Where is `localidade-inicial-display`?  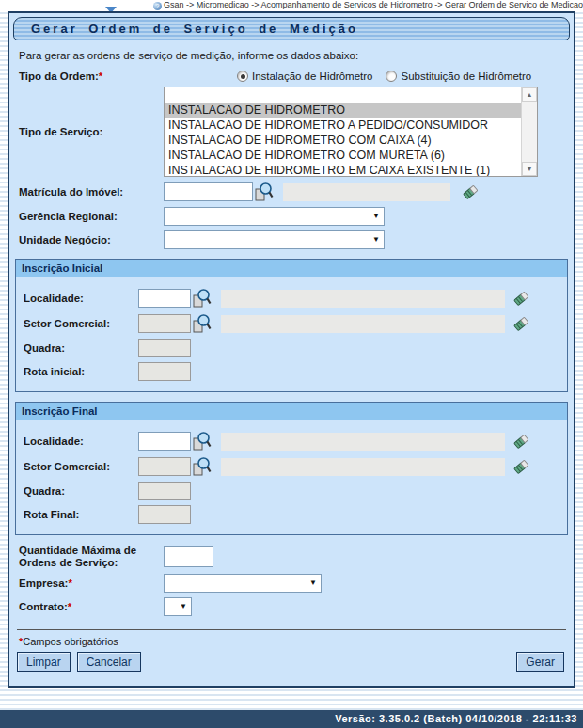 localidade-inicial-display is located at coordinates (363, 299).